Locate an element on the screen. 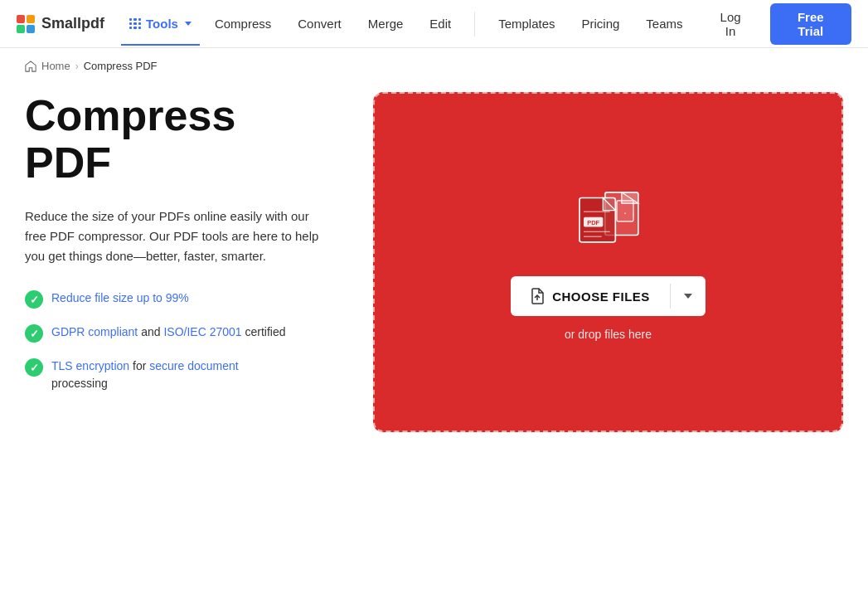 This screenshot has height=613, width=868. page-title: Compress PDF is located at coordinates (174, 139).